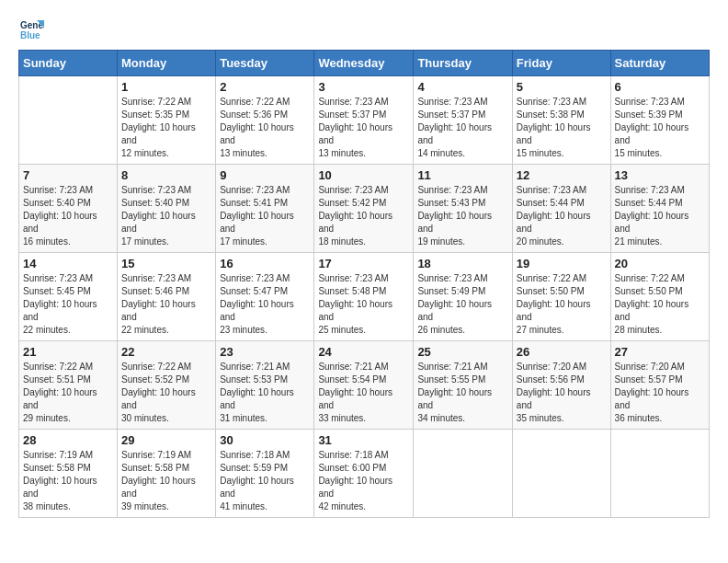 This screenshot has height=563, width=728. What do you see at coordinates (562, 128) in the screenshot?
I see `day-info: Sunrise: 7:23 AMSunset: 5:38 PMDaylight:…` at bounding box center [562, 128].